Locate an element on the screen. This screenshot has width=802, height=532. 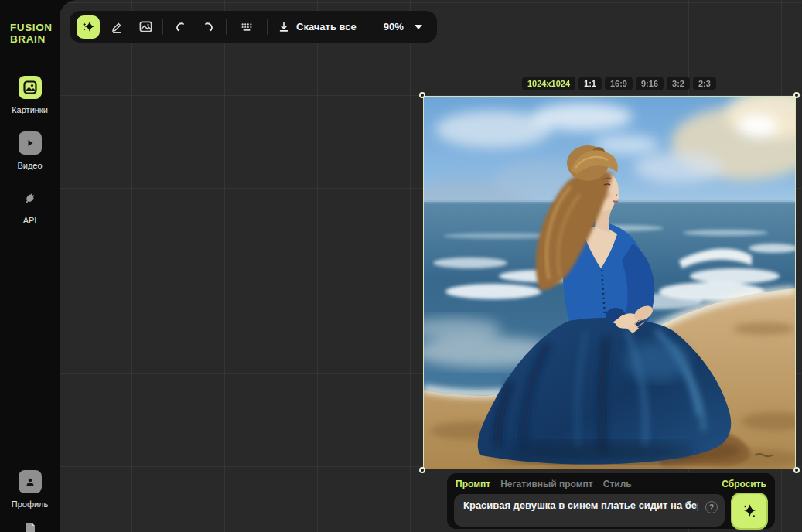
grid-icon is located at coordinates (247, 27).